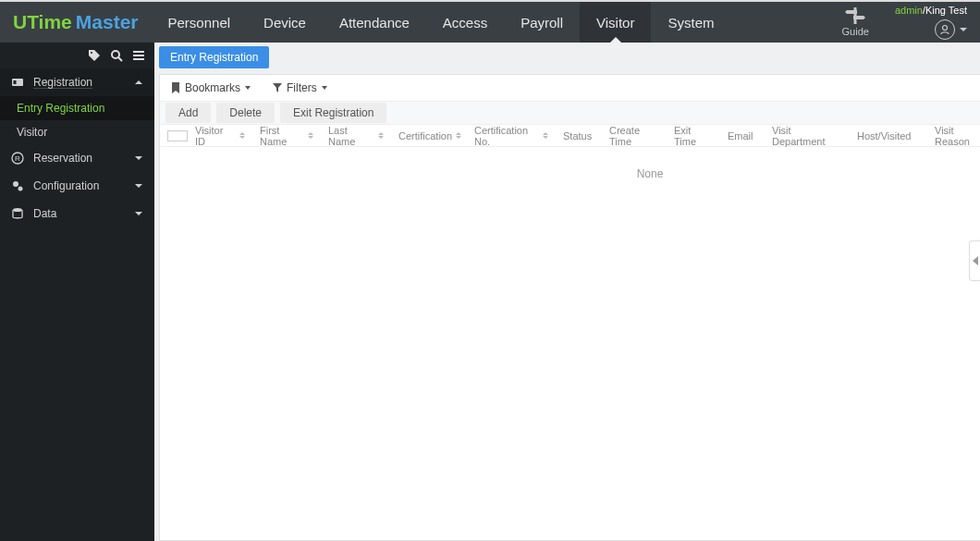 The image size is (980, 541). Describe the element at coordinates (213, 88) in the screenshot. I see `bookmarks-label: Bookmarks` at that location.